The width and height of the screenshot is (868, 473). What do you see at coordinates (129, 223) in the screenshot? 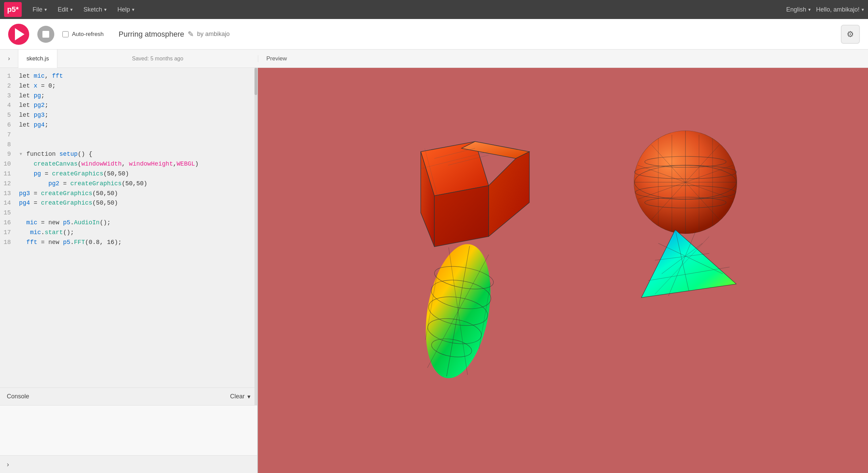
I see `code-line: 16 mic = new p5.AudioIn();` at bounding box center [129, 223].